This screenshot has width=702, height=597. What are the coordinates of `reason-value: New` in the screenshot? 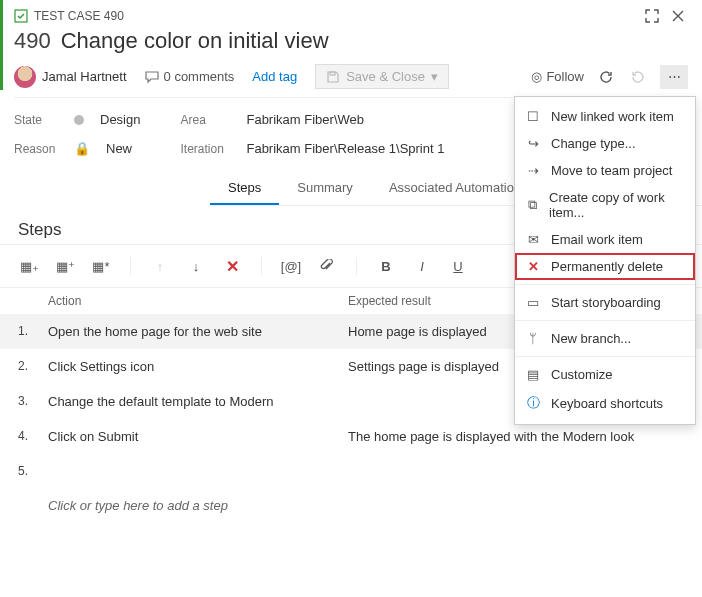 It's located at (119, 148).